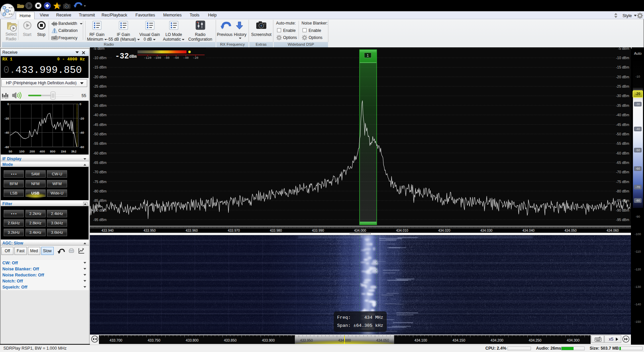 The height and width of the screenshot is (352, 644). Describe the element at coordinates (42, 151) in the screenshot. I see `svg-text: 400` at that location.